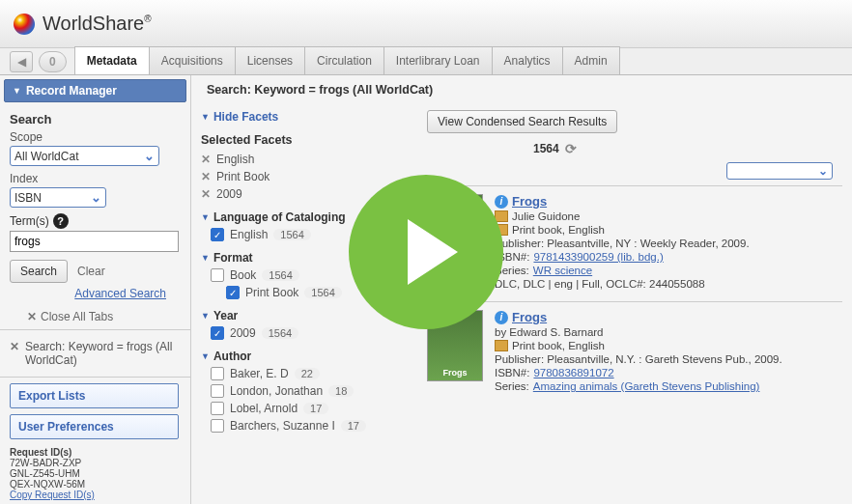  I want to click on index-label: Index, so click(95, 179).